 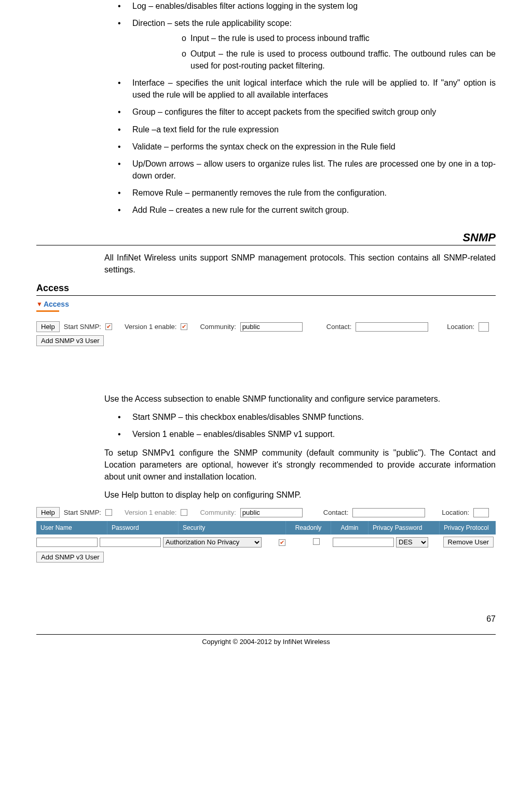 What do you see at coordinates (83, 327) in the screenshot?
I see `start-snmp-label: Start SNMP:` at bounding box center [83, 327].